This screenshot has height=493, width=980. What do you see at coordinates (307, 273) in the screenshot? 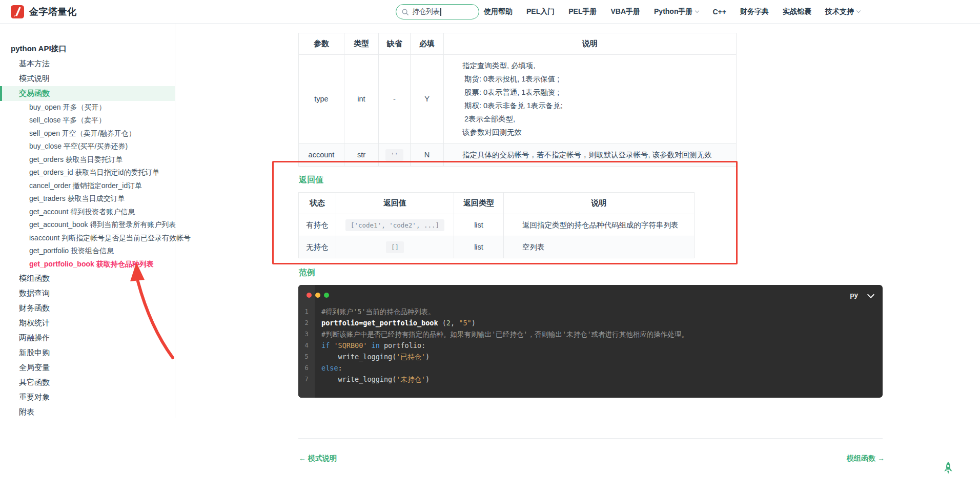
I see `example-heading: 范例` at bounding box center [307, 273].